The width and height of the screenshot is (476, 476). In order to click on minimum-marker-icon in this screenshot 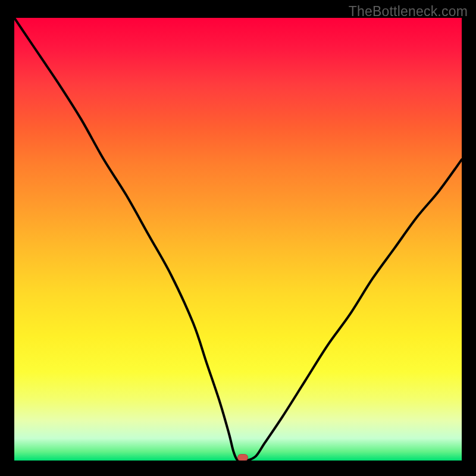, I will do `click(243, 457)`.